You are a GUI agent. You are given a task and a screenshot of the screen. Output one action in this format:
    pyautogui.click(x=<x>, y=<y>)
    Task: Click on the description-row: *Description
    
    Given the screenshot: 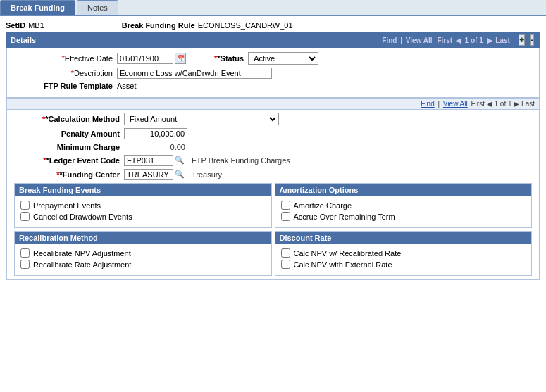 What is the action you would take?
    pyautogui.click(x=273, y=73)
    